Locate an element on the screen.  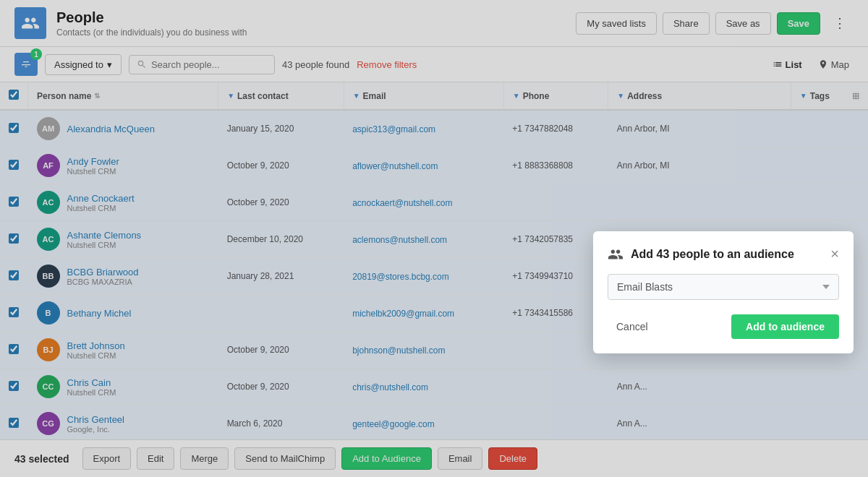
audience-dropdown: Email Blasts Newsletter Promotions is located at coordinates (723, 287).